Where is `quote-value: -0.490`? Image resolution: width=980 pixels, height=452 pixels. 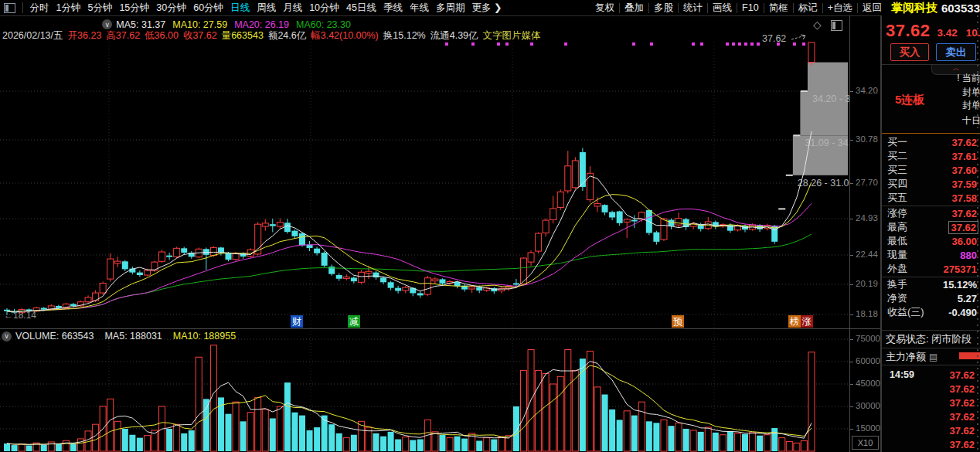
quote-value: -0.490 is located at coordinates (963, 312).